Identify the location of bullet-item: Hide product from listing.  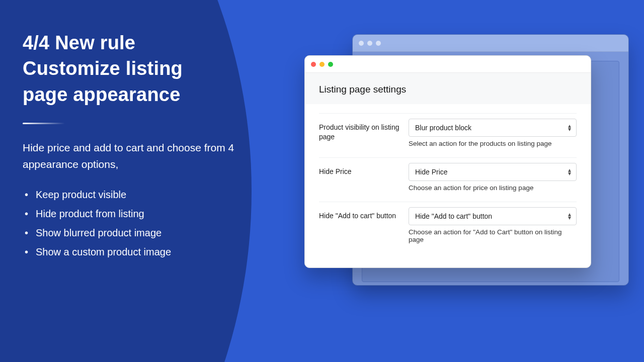
(148, 214).